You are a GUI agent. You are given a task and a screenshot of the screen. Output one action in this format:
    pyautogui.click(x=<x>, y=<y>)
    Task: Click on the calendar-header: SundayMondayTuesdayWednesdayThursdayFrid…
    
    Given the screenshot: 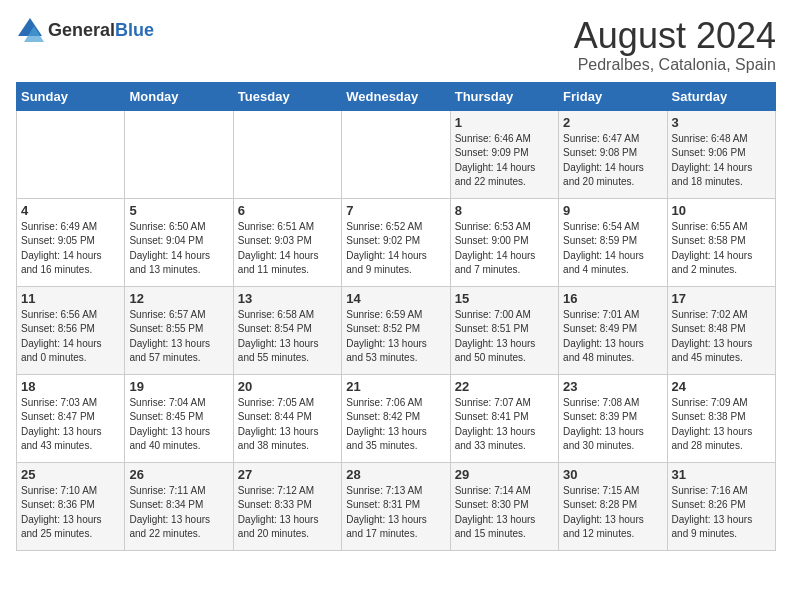 What is the action you would take?
    pyautogui.click(x=396, y=96)
    